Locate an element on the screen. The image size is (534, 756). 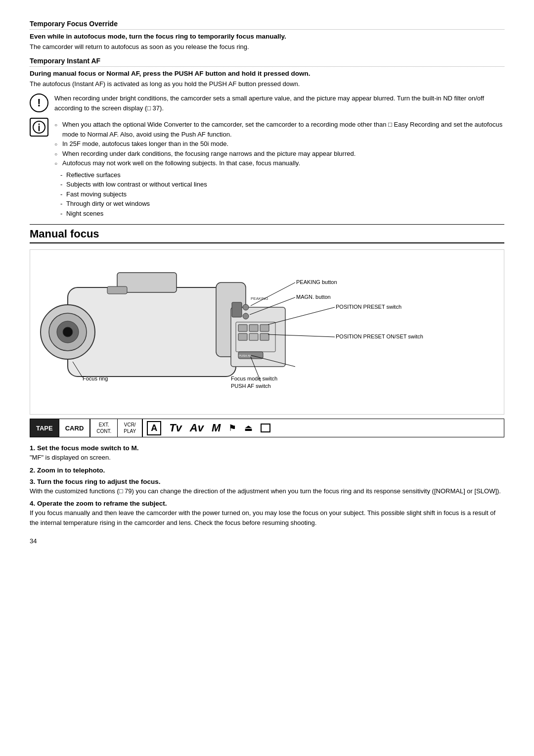
step-1-title: 1. Set the focus mode switch to M. is located at coordinates (267, 448).